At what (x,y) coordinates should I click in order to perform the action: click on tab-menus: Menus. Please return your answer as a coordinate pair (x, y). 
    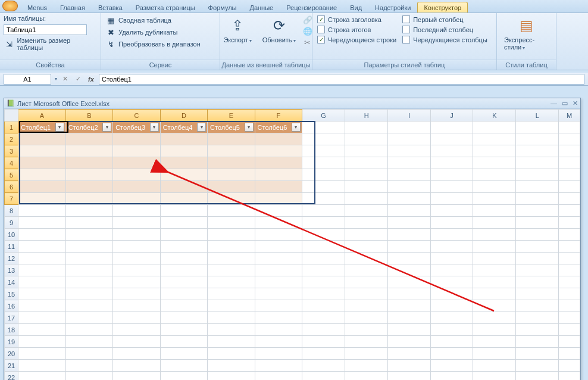
    Looking at the image, I should click on (37, 7).